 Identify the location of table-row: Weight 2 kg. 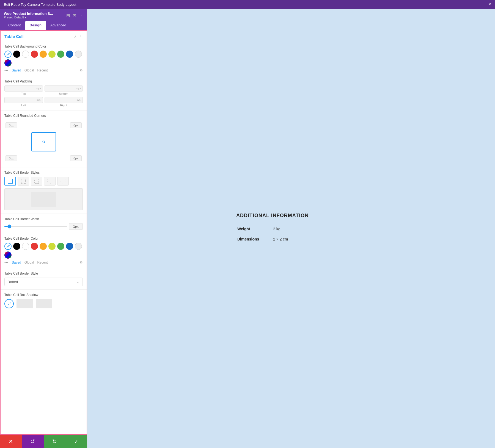
(291, 229).